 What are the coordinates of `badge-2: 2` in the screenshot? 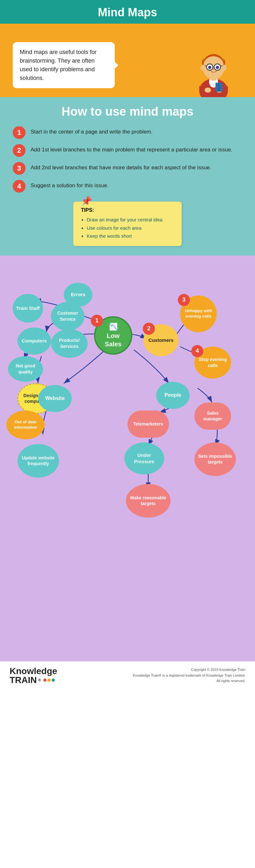 It's located at (149, 329).